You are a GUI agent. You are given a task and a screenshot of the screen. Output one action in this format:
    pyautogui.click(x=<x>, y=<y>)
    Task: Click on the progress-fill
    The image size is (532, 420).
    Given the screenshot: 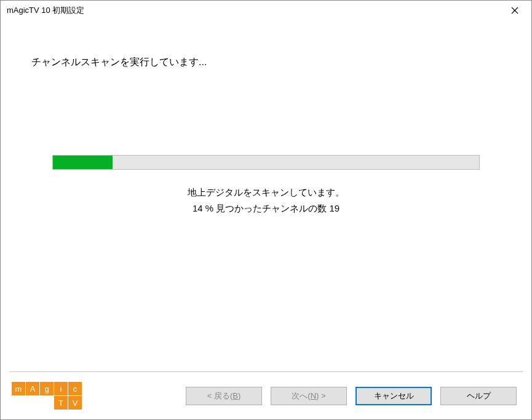 What is the action you would take?
    pyautogui.click(x=82, y=162)
    